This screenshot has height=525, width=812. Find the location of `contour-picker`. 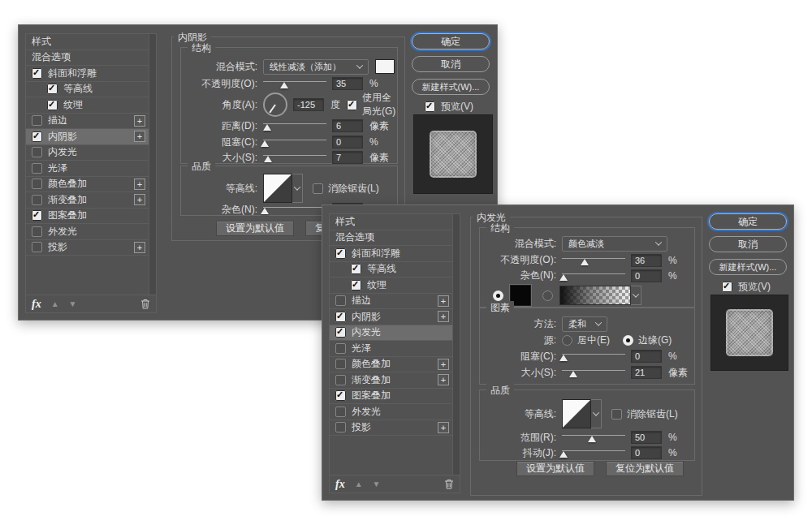

contour-picker is located at coordinates (581, 414).